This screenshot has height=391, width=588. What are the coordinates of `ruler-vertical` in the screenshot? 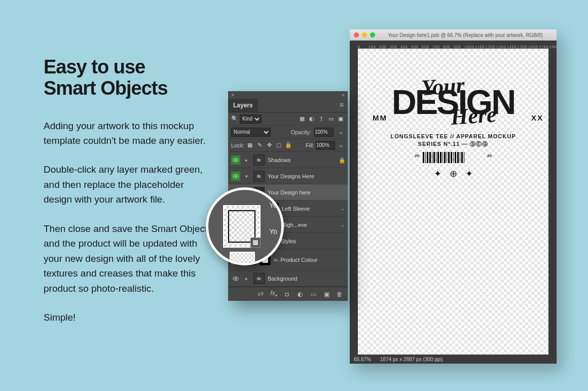 It's located at (354, 202).